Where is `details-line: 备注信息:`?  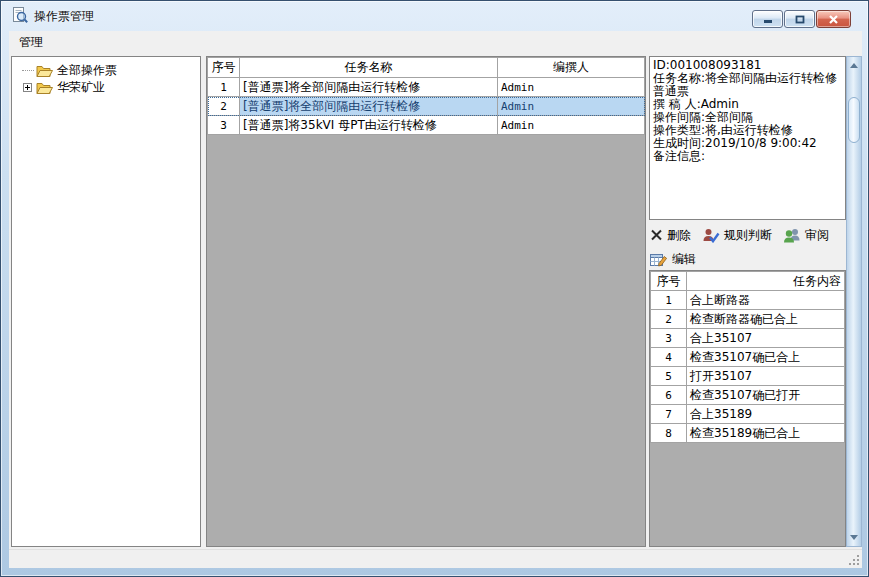 details-line: 备注信息: is located at coordinates (748, 156).